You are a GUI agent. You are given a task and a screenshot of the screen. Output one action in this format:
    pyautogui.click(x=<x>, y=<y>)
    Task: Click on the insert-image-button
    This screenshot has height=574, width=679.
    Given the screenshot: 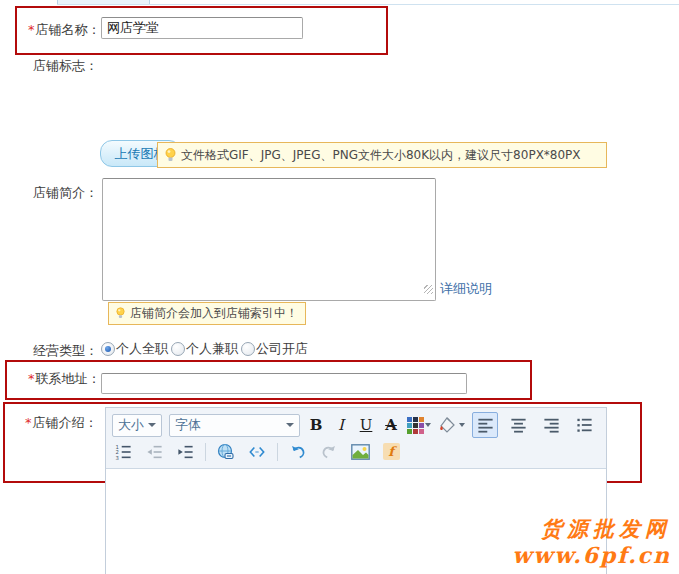 What is the action you would take?
    pyautogui.click(x=360, y=452)
    